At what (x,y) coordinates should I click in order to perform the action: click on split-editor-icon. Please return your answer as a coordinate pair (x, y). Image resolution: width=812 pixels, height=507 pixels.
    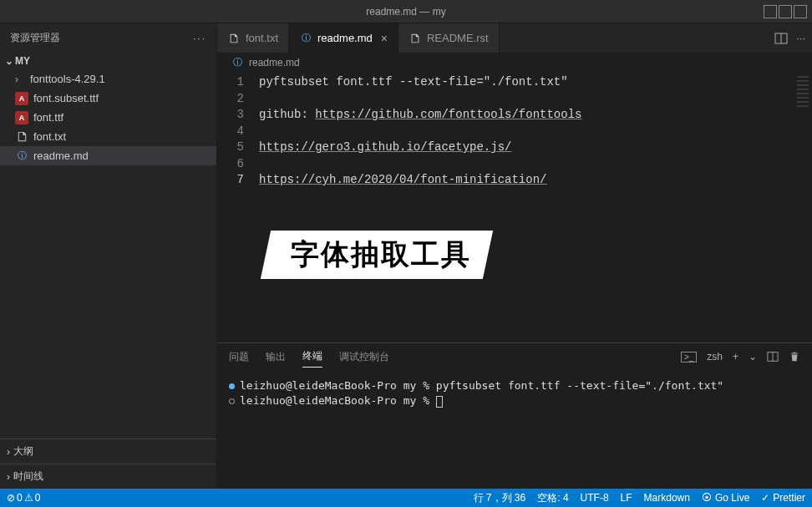
    Looking at the image, I should click on (781, 38).